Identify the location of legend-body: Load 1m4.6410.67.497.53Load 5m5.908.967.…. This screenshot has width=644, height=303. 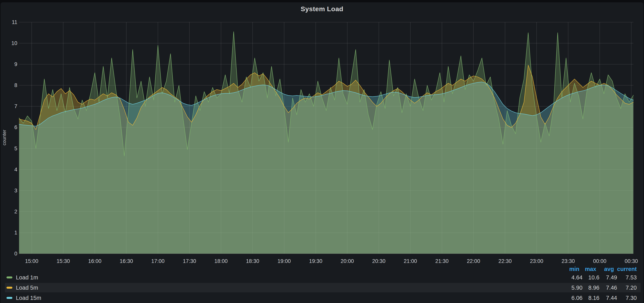
(322, 288).